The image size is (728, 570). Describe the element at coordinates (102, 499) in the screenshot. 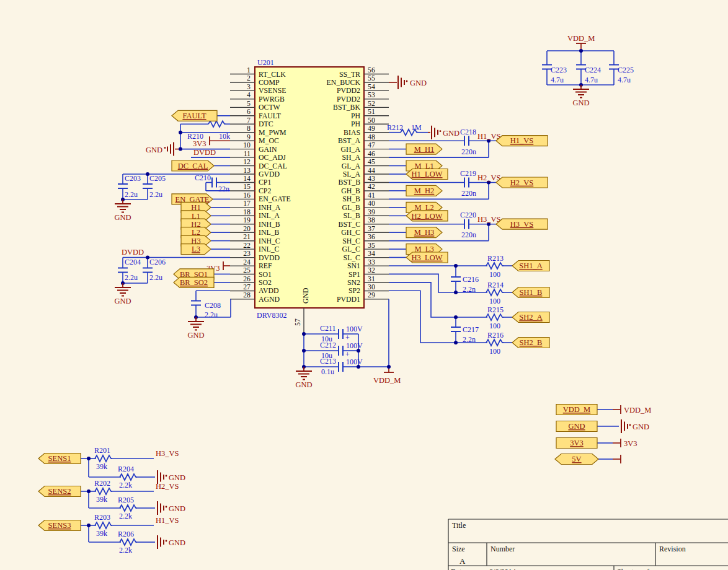

I see `resistor-value: 39k` at that location.